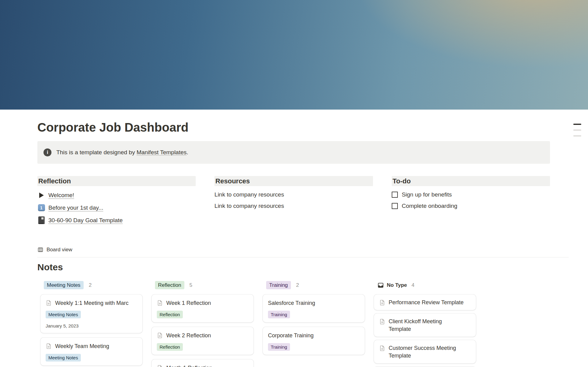 The image size is (588, 367). I want to click on board-view-icon, so click(40, 250).